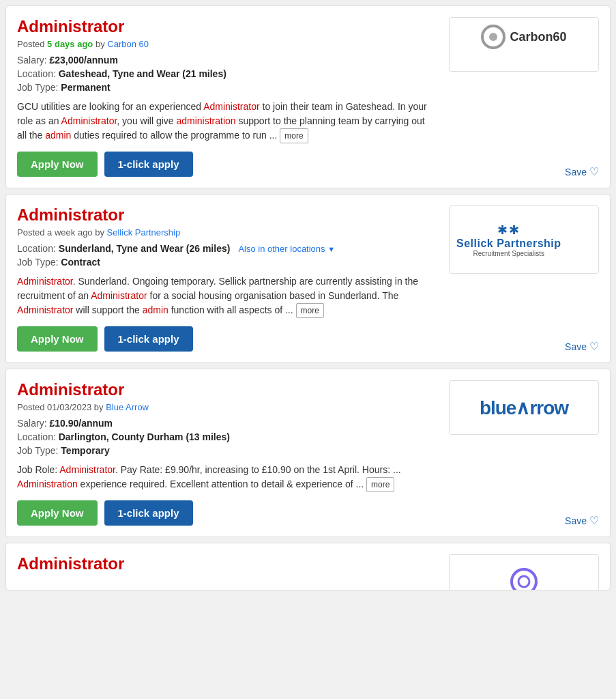 Image resolution: width=616 pixels, height=699 pixels. Describe the element at coordinates (524, 408) in the screenshot. I see `job-logo-3: blue∧rrow` at that location.